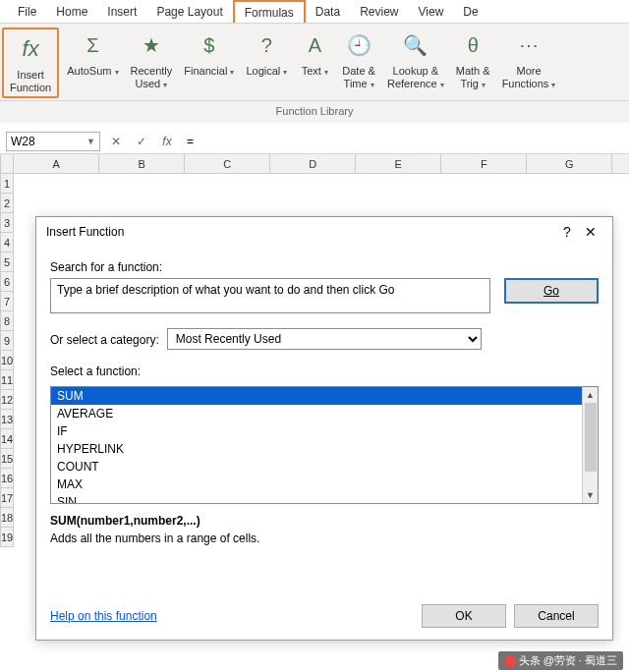  What do you see at coordinates (314, 63) in the screenshot?
I see `ribbon-text: AText ▾` at bounding box center [314, 63].